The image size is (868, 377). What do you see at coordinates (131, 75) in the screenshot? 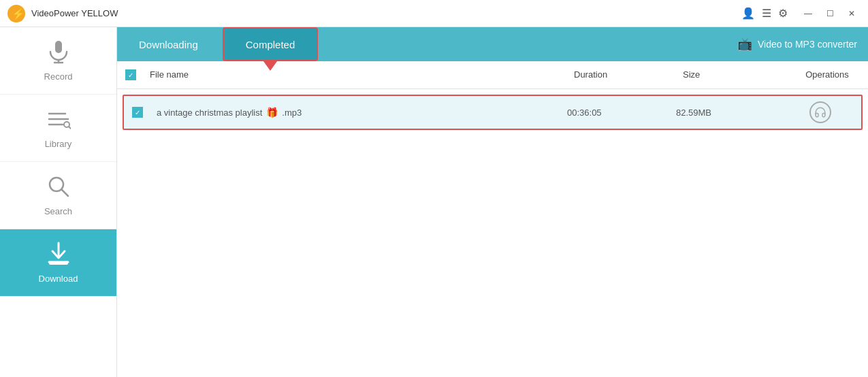
I see `header-checkbox-col` at bounding box center [131, 75].